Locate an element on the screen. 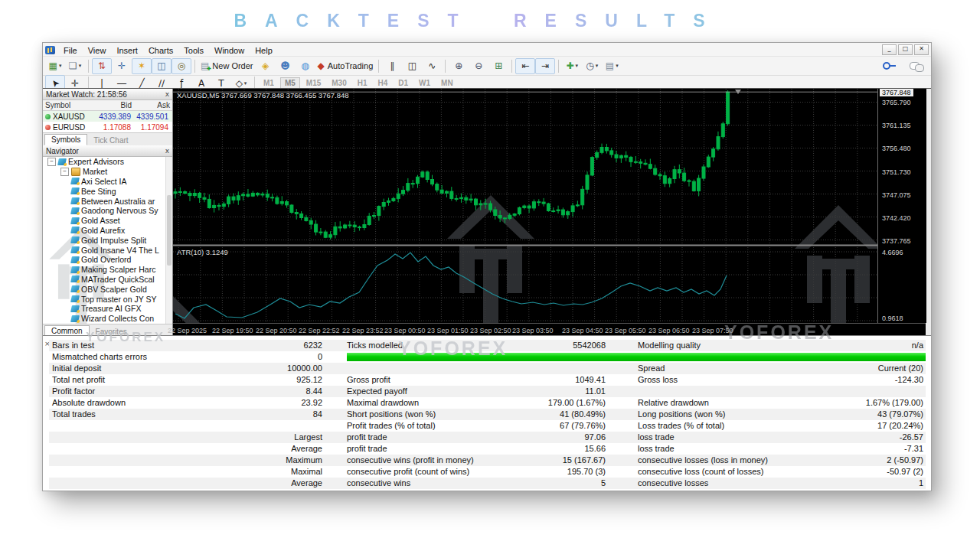 The image size is (980, 551). tree-item-gold-overlord: Gold Overlord is located at coordinates (107, 260).